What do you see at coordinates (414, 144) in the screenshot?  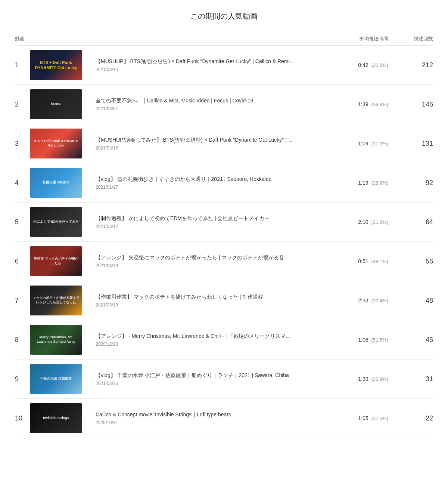 I see `view-count: 131` at bounding box center [414, 144].